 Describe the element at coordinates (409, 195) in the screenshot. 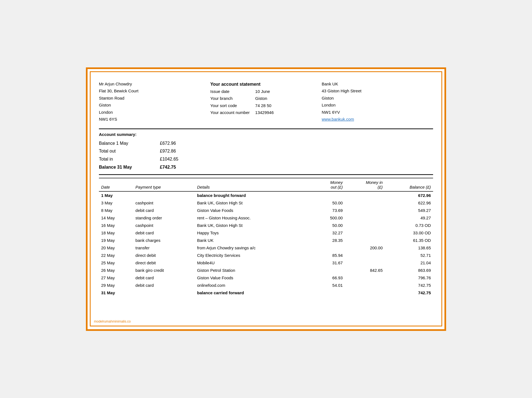

I see `cell-balance: 672.96` at that location.